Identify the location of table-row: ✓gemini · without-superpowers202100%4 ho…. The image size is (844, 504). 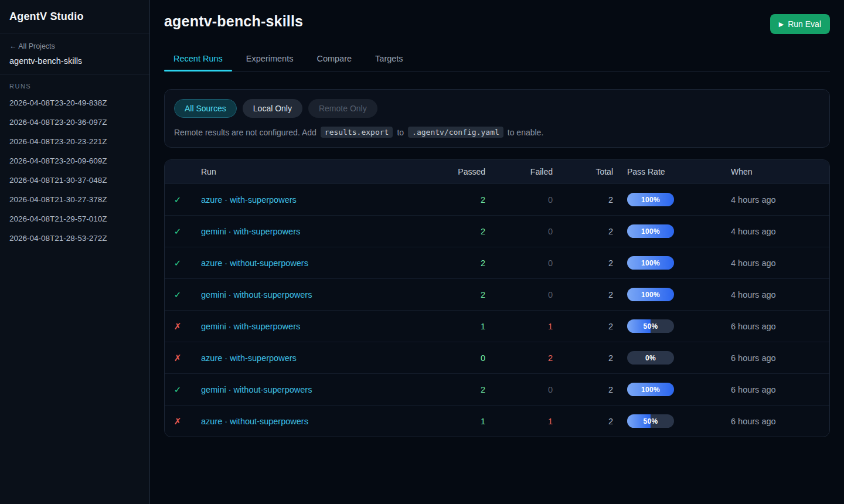
(497, 295).